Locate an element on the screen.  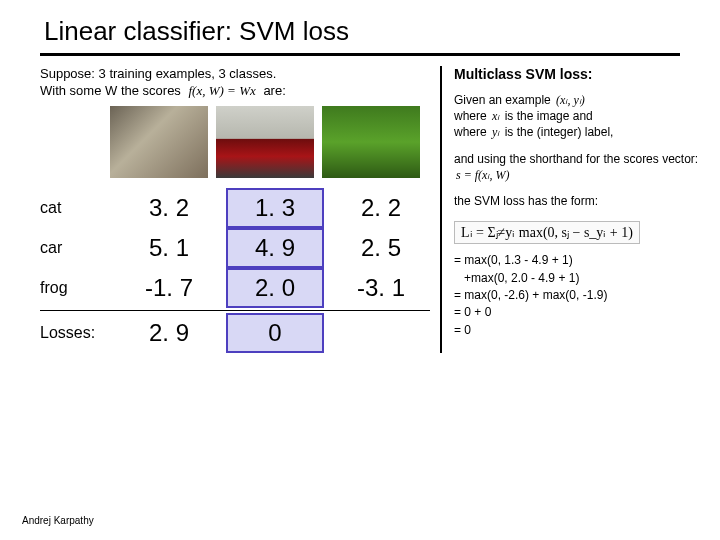
calculation-block: = max(0, 1.3 - 4.9 + 1) +max(0, 2.0 - 4.… is located at coordinates (577, 296).